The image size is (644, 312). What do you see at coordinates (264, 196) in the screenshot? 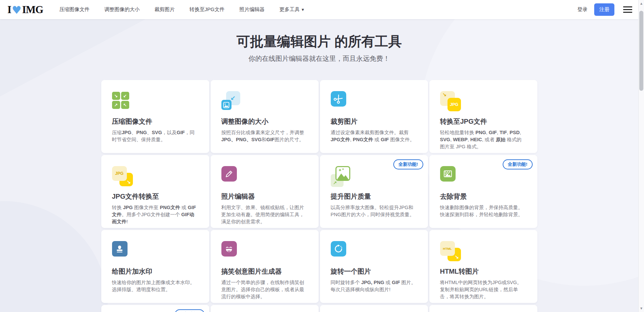
I see `card-title: 照片编辑器` at bounding box center [264, 196].